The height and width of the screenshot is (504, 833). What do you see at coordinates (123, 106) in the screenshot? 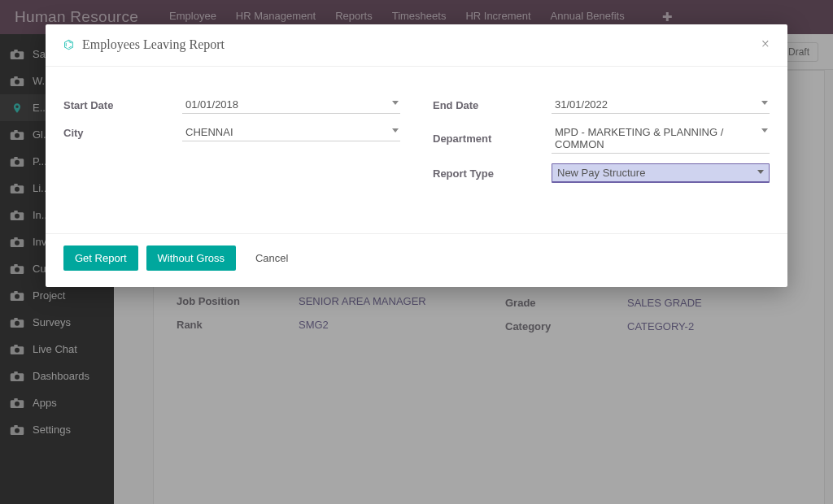
I see `label-start-date: Start Date` at bounding box center [123, 106].